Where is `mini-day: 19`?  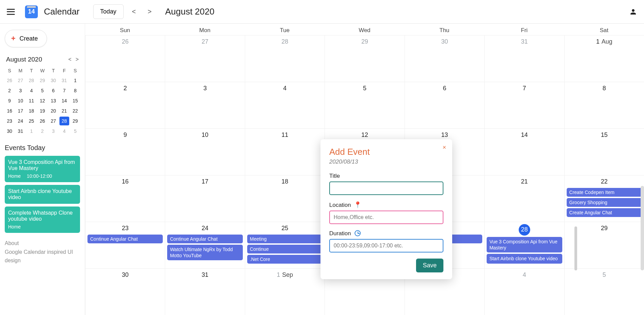
mini-day: 19 is located at coordinates (42, 111).